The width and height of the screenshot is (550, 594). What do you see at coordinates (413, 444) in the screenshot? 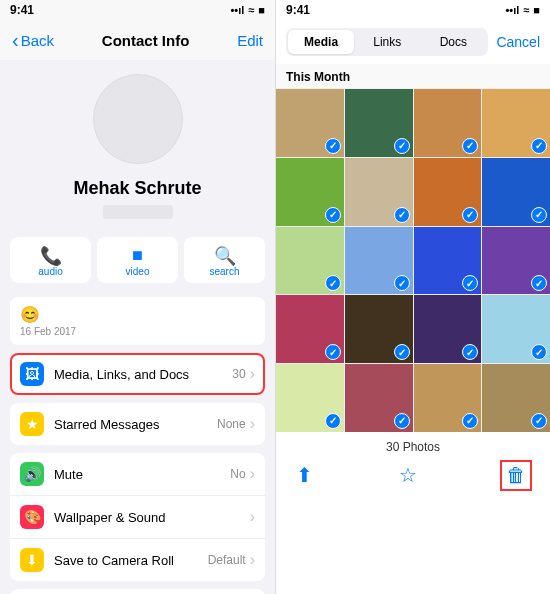
I see `selection-count: 30 Photos` at bounding box center [413, 444].